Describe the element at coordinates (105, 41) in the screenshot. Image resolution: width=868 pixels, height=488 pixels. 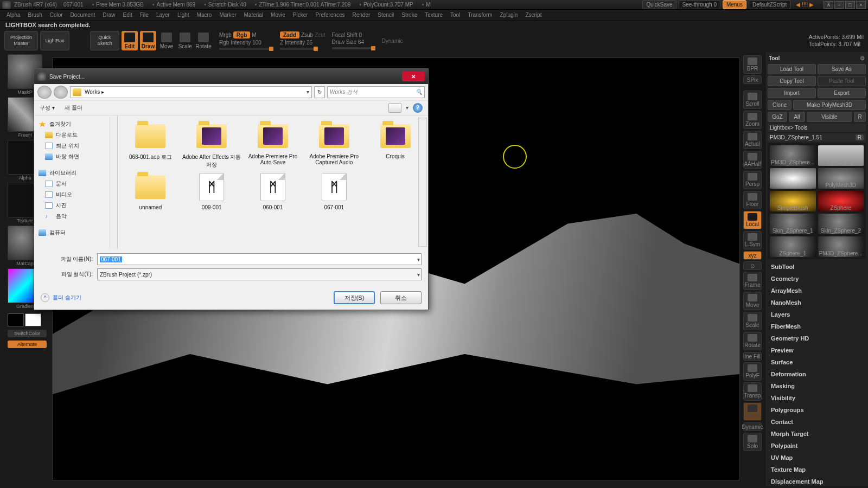
I see `quicksketch-button: Quick Sketch` at that location.